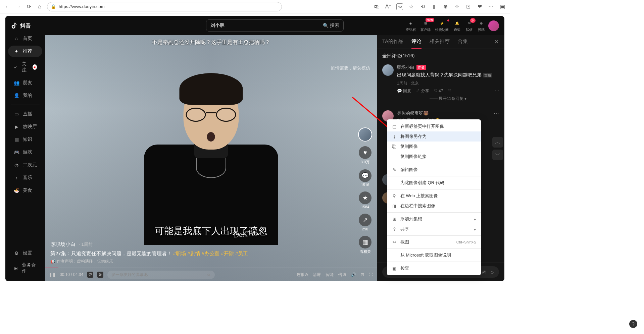 The height and width of the screenshot is (334, 644). I want to click on cm-image-description: 从 Microsoft 获取图像说明, so click(434, 255).